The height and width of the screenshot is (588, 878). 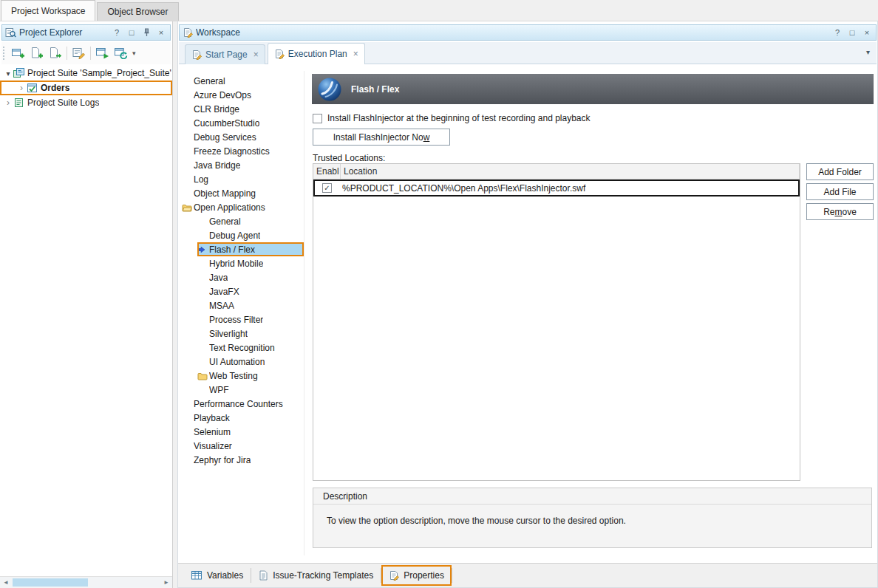 I want to click on workspace-switch-tabstrip: Project Workspace Object Browser, so click(x=439, y=10).